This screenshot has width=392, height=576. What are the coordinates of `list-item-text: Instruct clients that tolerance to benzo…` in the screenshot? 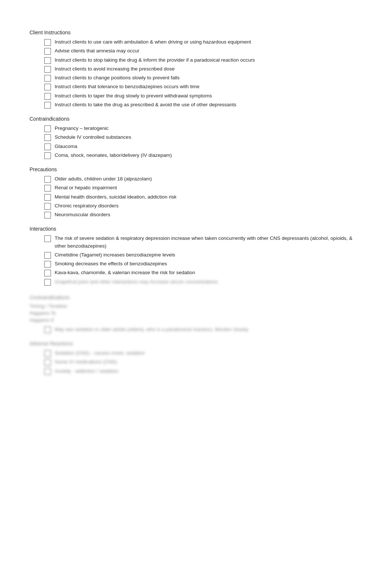 It's located at (127, 87).